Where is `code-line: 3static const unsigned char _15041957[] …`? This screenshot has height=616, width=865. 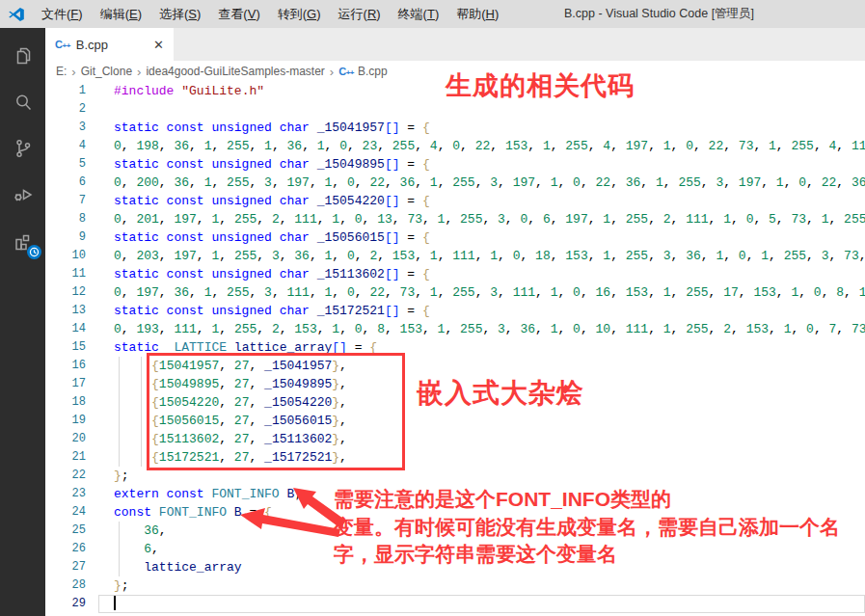
code-line: 3static const unsigned char _15041957[] … is located at coordinates (455, 127).